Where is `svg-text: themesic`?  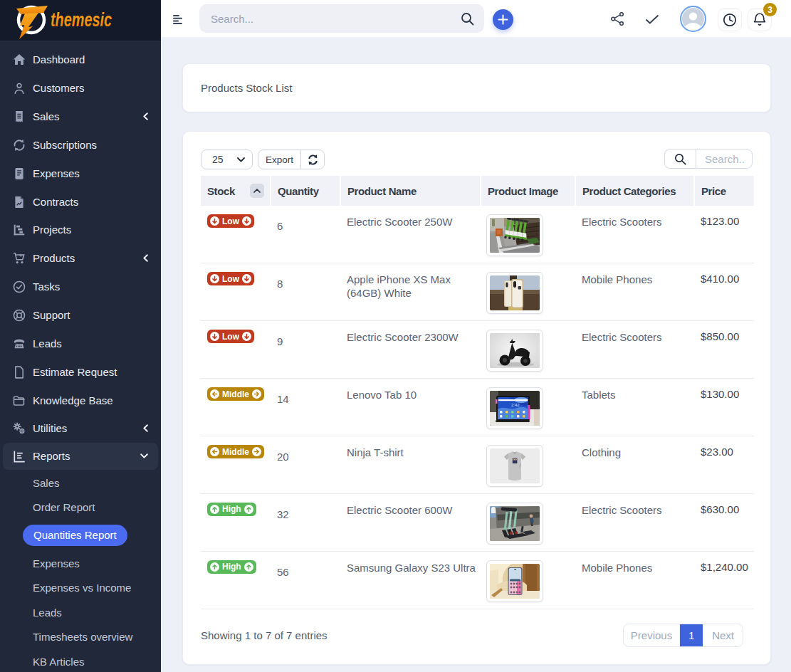 svg-text: themesic is located at coordinates (81, 20).